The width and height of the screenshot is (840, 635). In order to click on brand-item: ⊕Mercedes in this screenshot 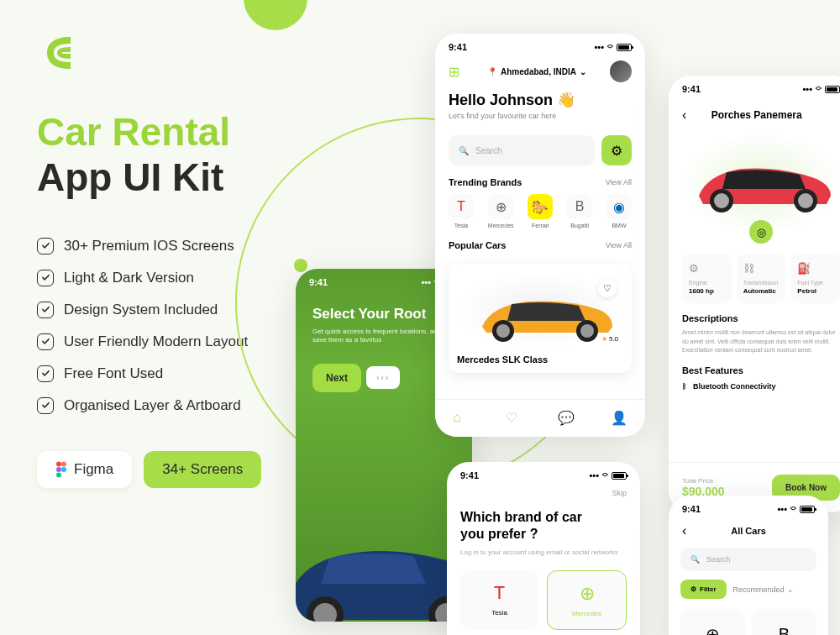, I will do `click(501, 212)`.